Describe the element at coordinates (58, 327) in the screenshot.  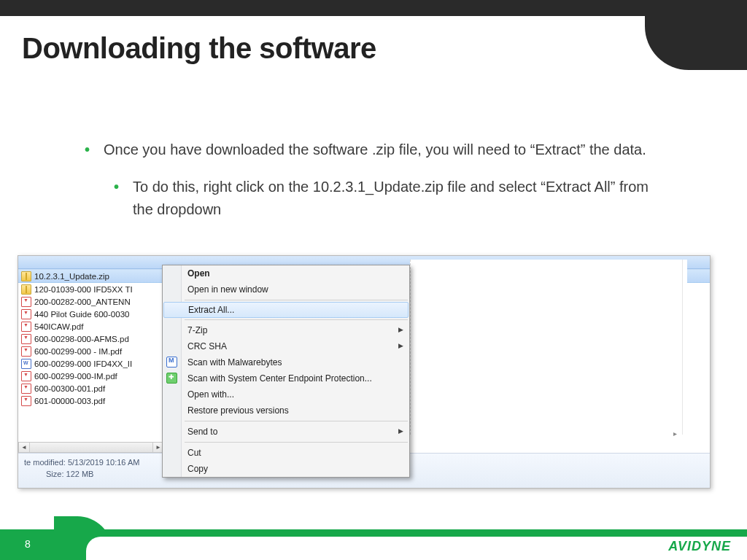
I see `file-name: 540ICAW.pdf` at that location.